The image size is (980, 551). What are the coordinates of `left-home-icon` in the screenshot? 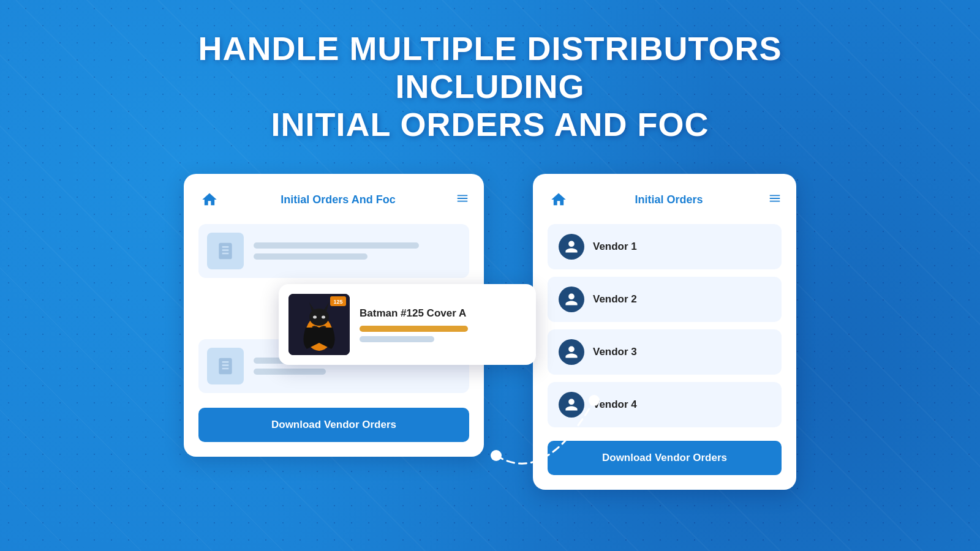 It's located at (209, 200).